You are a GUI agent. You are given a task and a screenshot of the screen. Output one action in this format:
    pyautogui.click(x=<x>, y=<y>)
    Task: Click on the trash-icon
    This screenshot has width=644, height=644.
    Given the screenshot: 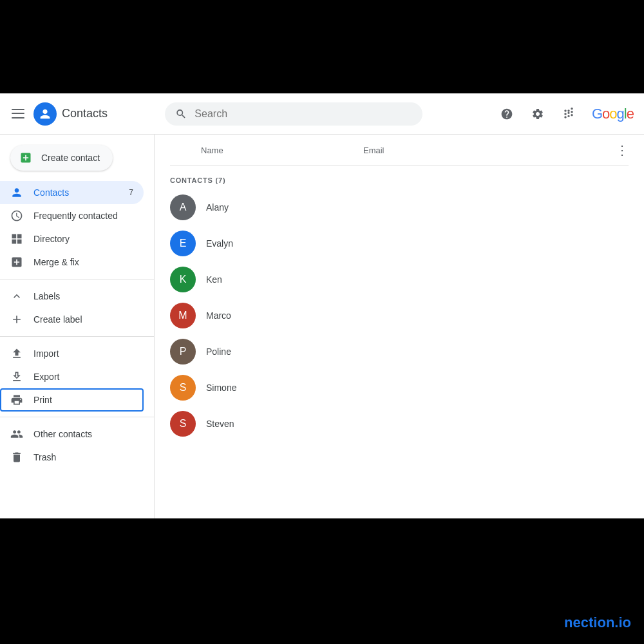 What is the action you would take?
    pyautogui.click(x=17, y=457)
    